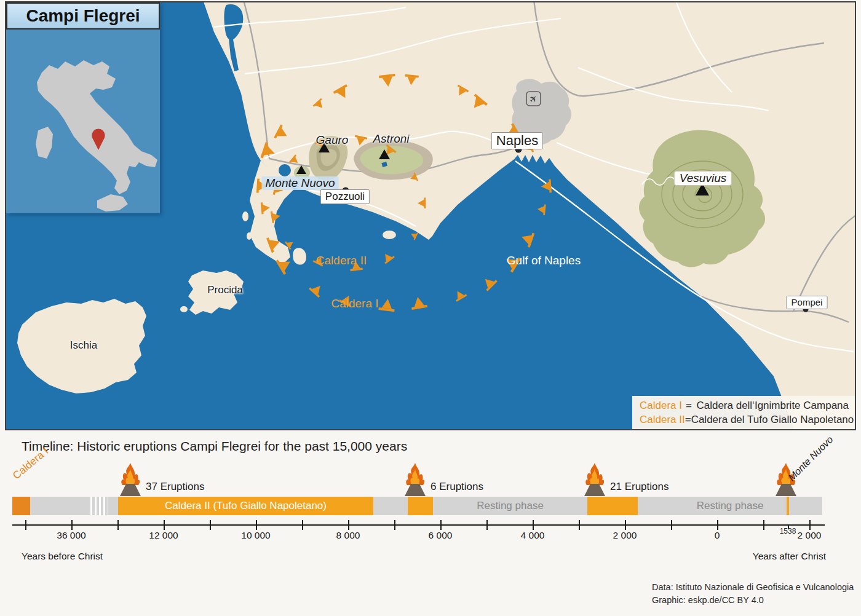  I want to click on legend-definition: Caldera dell‘Ignimbrite Campana, so click(772, 406).